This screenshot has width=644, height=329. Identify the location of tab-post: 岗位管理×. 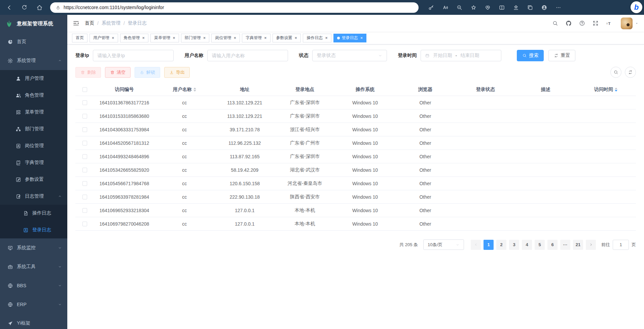
(225, 38).